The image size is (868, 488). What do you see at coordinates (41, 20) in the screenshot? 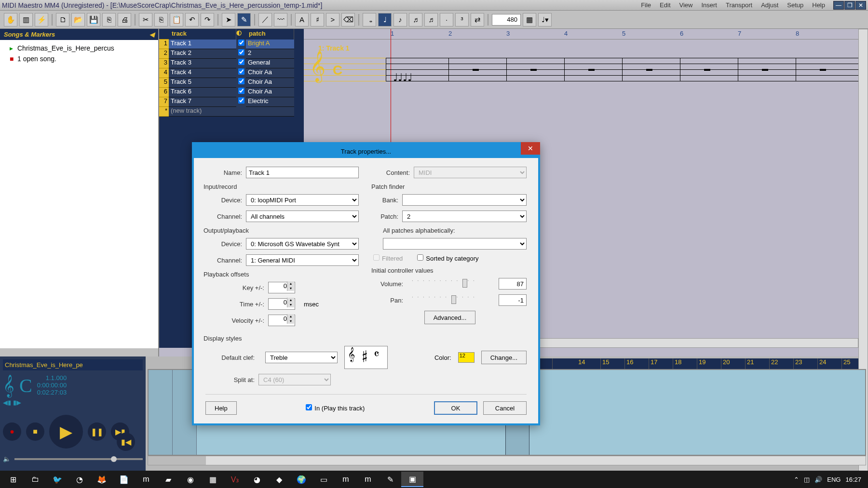
I see `tool-wand-icon: ⚡` at bounding box center [41, 20].